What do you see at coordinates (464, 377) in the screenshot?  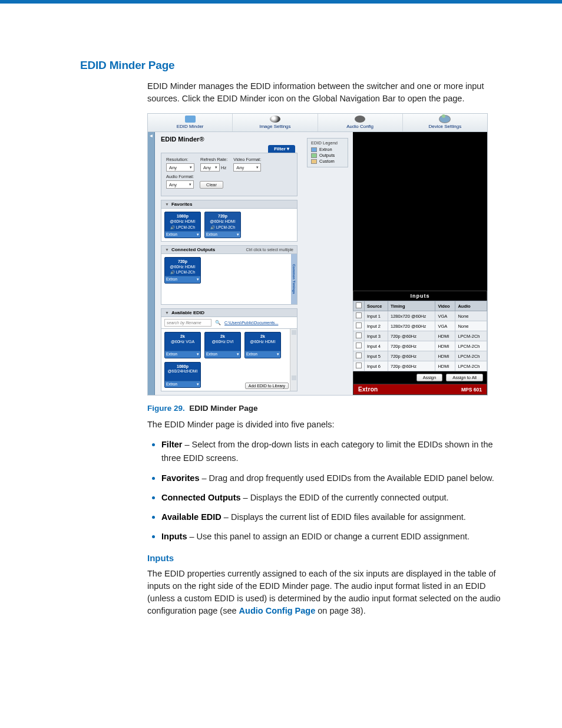 I see `assign-all-button: Assign to All` at bounding box center [464, 377].